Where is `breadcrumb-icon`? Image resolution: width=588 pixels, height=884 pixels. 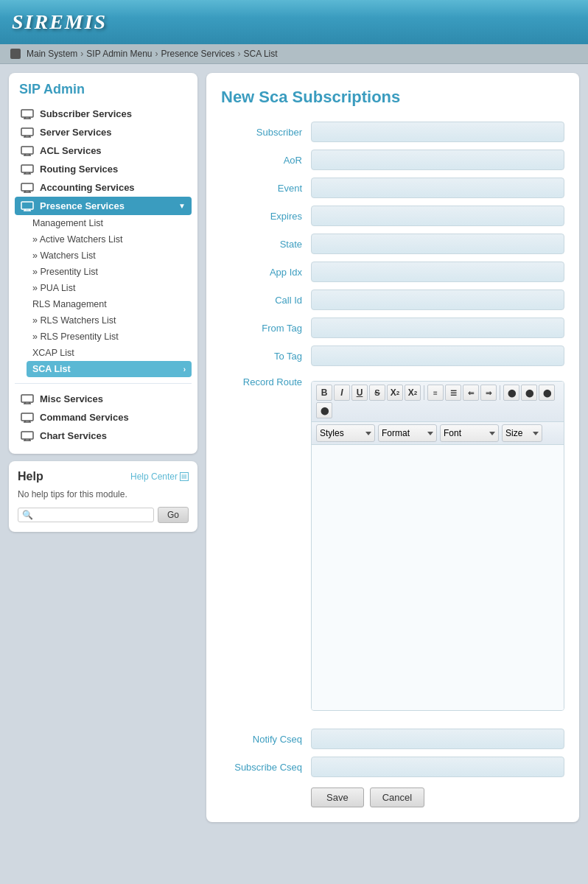
breadcrumb-icon is located at coordinates (15, 54).